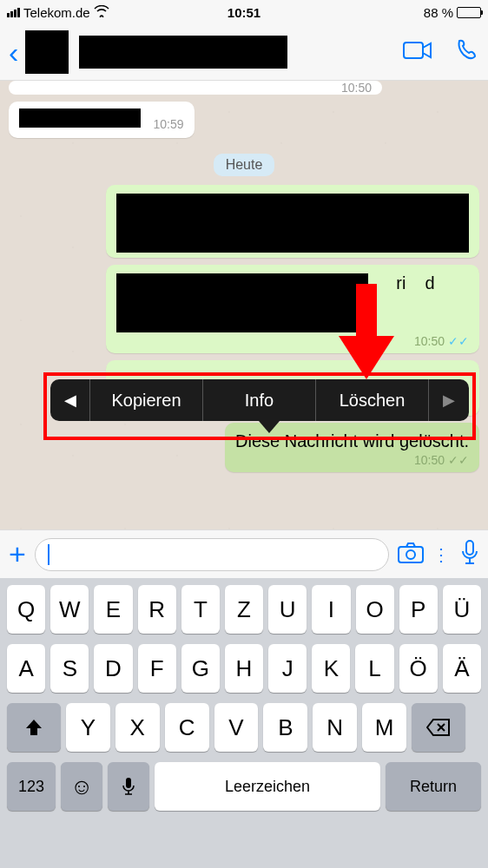 The height and width of the screenshot is (868, 488). I want to click on key-v: V, so click(236, 727).